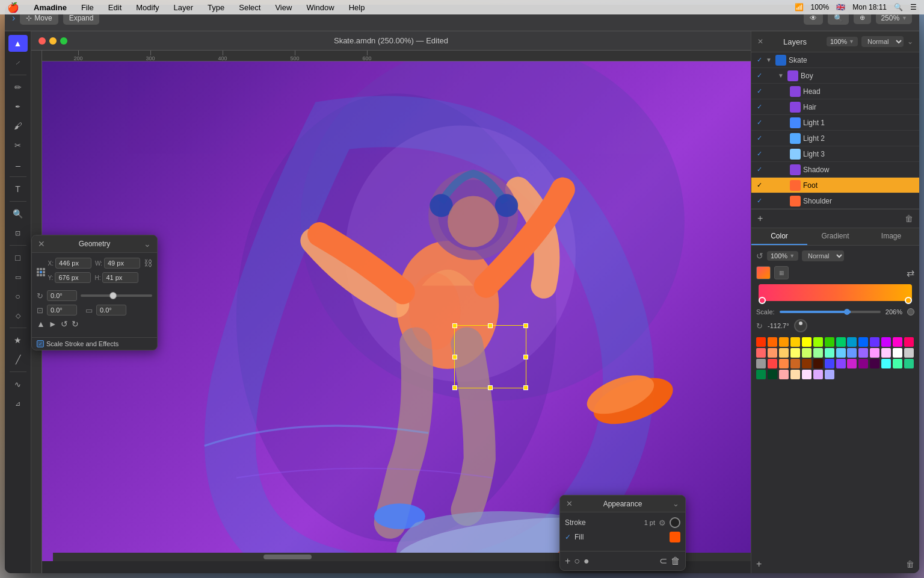 The image size is (924, 578). I want to click on handle-bottom-center, so click(490, 388).